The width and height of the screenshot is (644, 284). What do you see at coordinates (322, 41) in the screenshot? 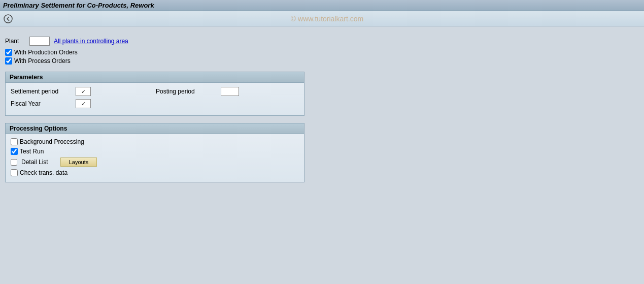
I see `plant-row: Plant All plants in controlling area` at bounding box center [322, 41].